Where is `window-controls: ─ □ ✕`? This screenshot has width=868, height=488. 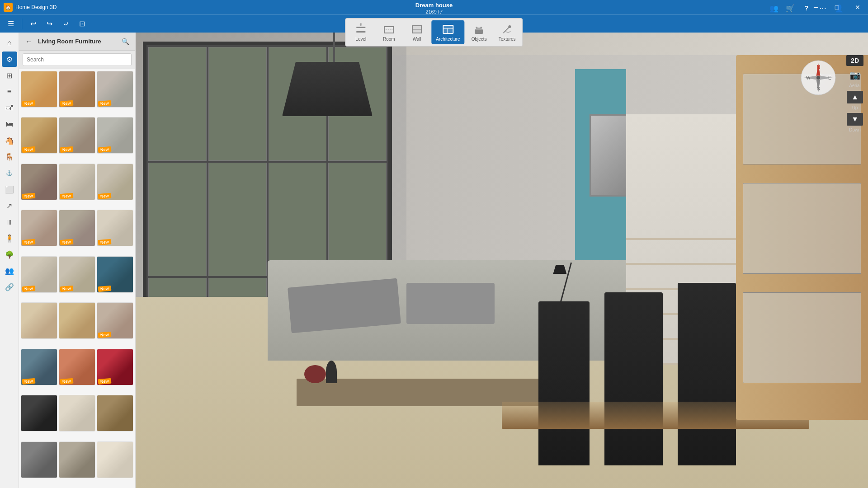 window-controls: ─ □ ✕ is located at coordinates (837, 7).